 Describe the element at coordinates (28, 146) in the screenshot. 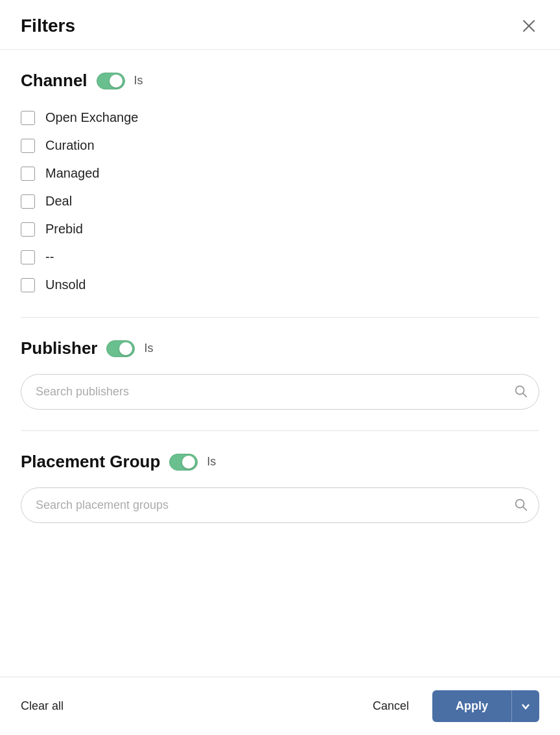

I see `checkbox-curation` at that location.